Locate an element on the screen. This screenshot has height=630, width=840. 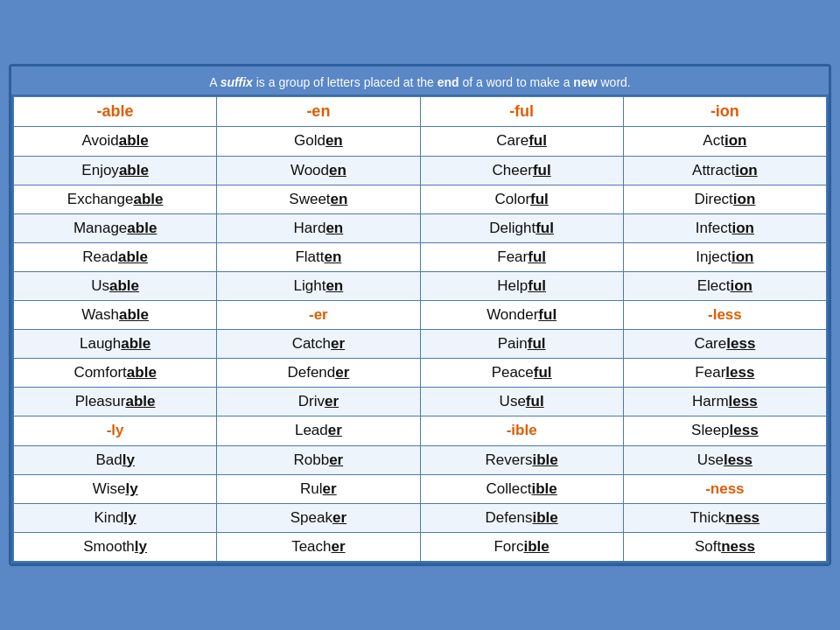
table-cell: Teacher is located at coordinates (318, 546).